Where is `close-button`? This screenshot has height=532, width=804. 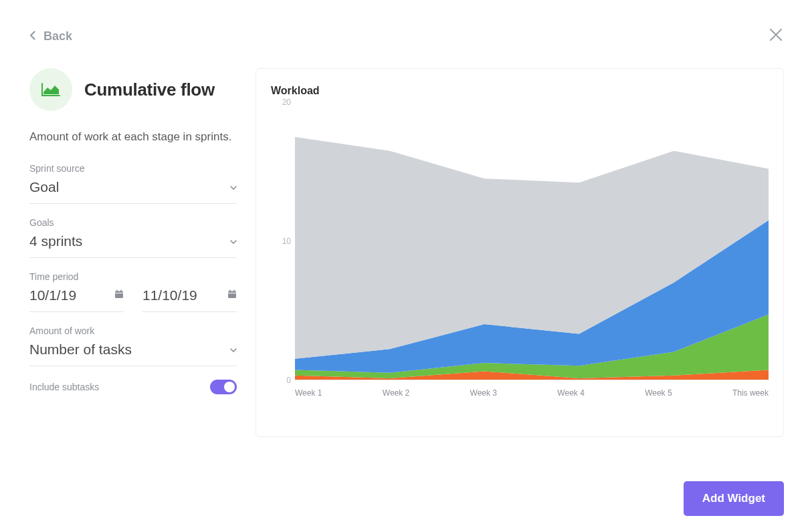 close-button is located at coordinates (776, 36).